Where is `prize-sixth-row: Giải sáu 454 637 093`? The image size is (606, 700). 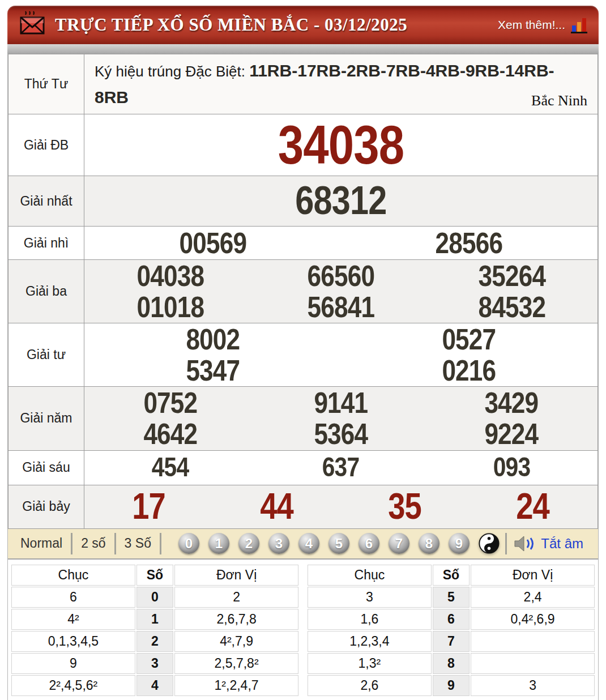 prize-sixth-row: Giải sáu 454 637 093 is located at coordinates (304, 468).